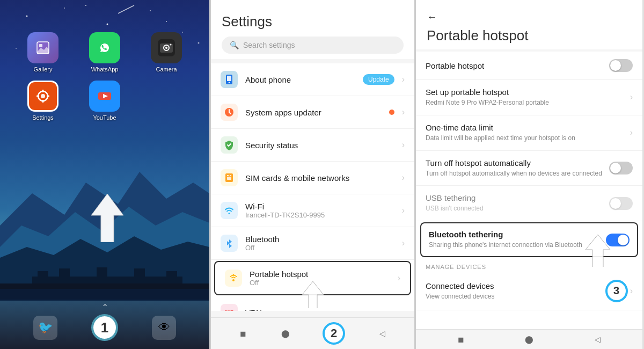  I want to click on youtube-app-icon: YouTube, so click(105, 101).